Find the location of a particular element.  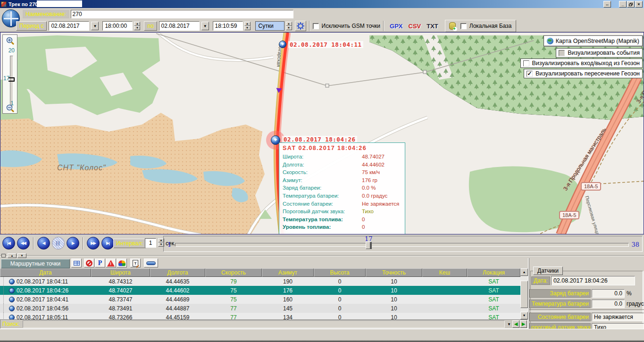

events-filter-button is located at coordinates (122, 263).